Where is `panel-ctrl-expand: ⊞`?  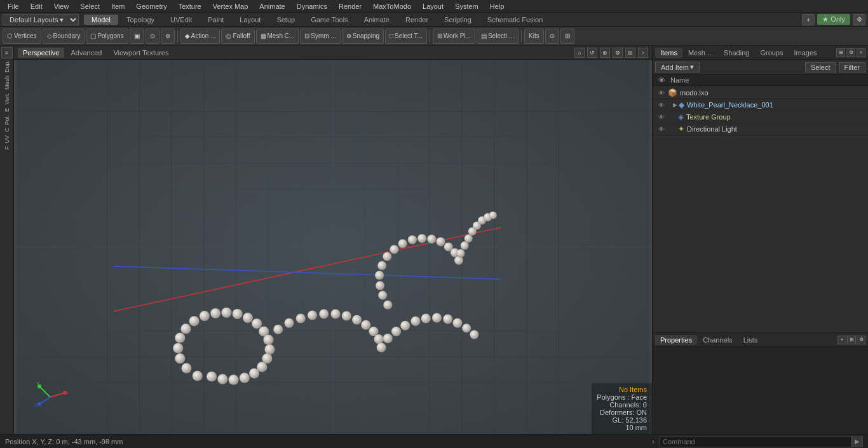
panel-ctrl-expand: ⊞ is located at coordinates (841, 53).